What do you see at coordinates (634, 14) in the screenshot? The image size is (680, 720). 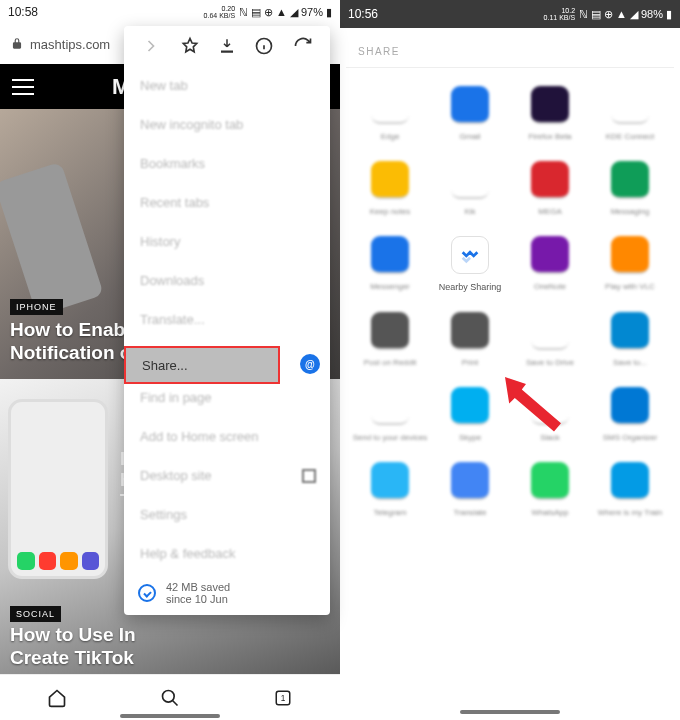 I see `signal-icon: ◢` at bounding box center [634, 14].